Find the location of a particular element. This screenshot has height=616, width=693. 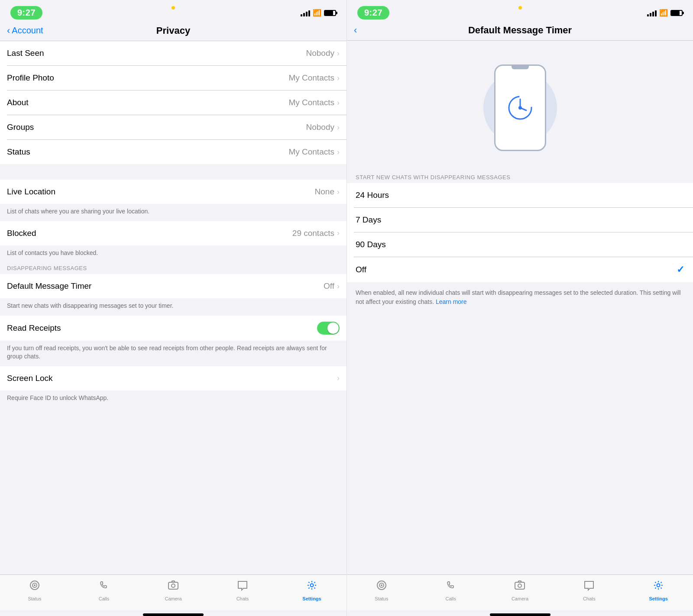

right-tab-calls: Calls is located at coordinates (451, 590).